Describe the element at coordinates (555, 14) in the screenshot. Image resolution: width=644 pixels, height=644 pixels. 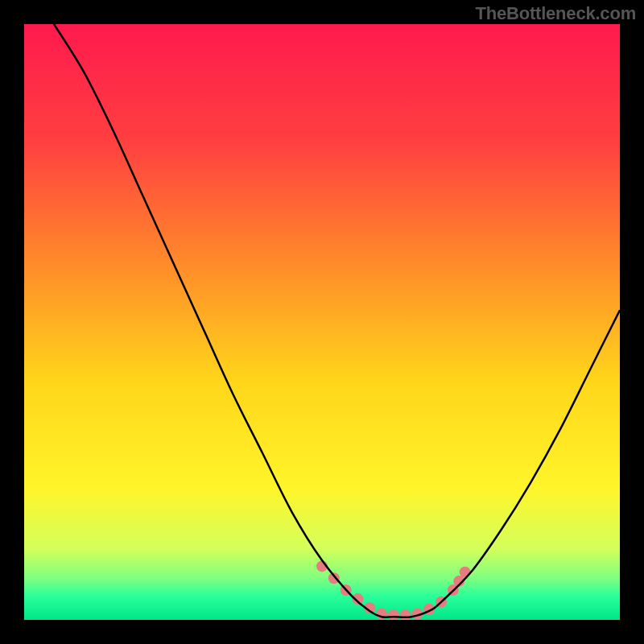
I see `attribution-text: TheBottleneck.com` at that location.